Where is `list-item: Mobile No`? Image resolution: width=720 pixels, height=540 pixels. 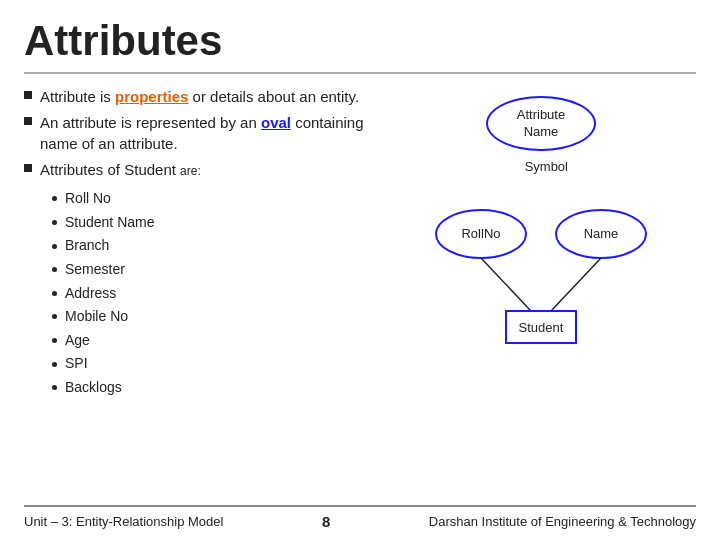
list-item: Mobile No is located at coordinates (214, 317).